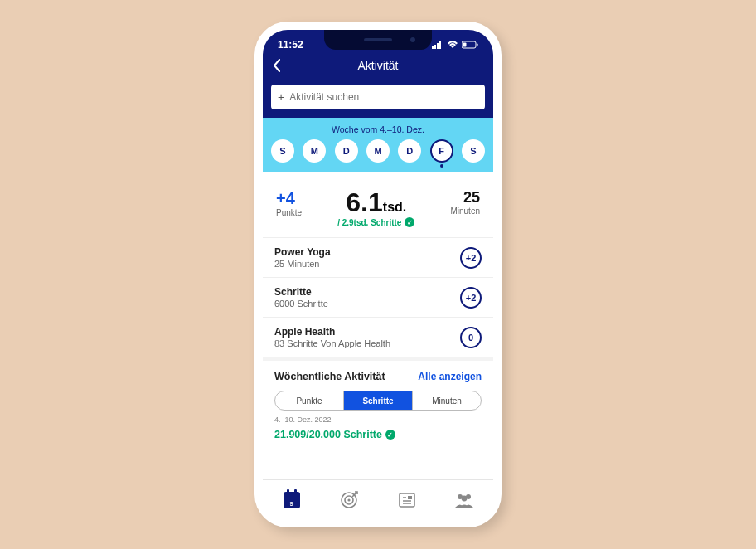 The height and width of the screenshot is (549, 756). I want to click on segment-control: Punkte Schritte Minuten, so click(378, 401).